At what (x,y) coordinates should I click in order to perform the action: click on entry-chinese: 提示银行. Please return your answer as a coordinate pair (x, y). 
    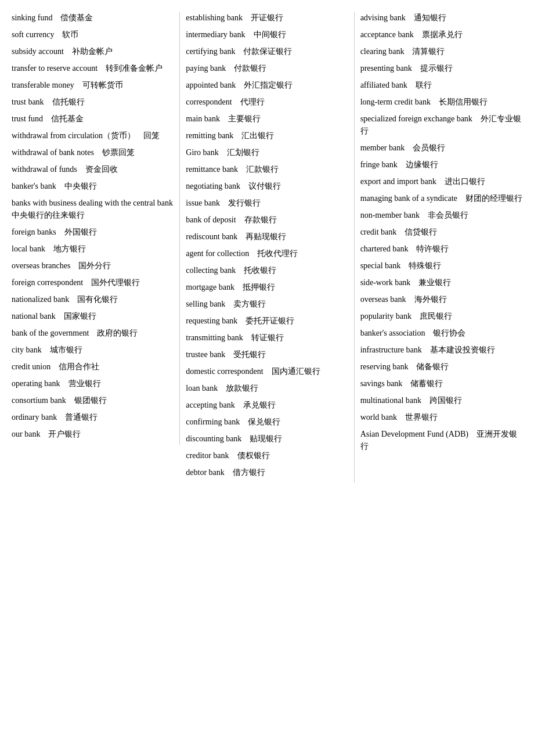
    Looking at the image, I should click on (436, 69).